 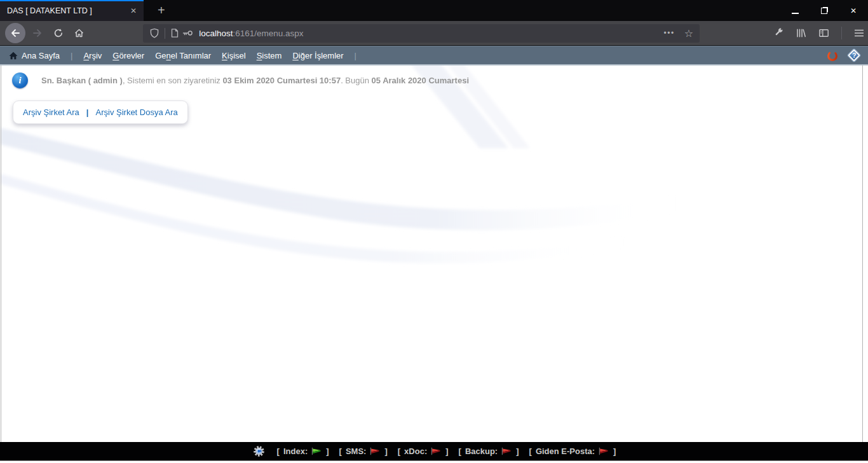 What do you see at coordinates (295, 452) in the screenshot?
I see `status-label: Index:` at bounding box center [295, 452].